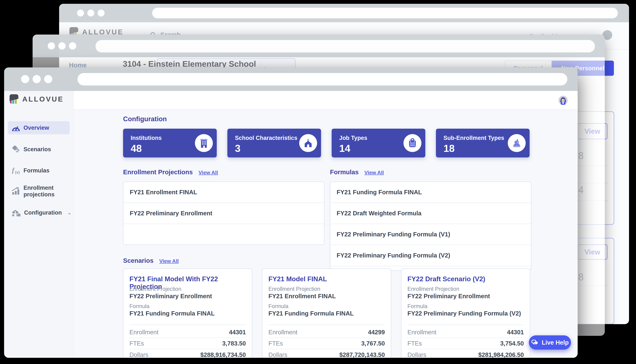  I want to click on ep-label: Enrollment Projection, so click(294, 289).